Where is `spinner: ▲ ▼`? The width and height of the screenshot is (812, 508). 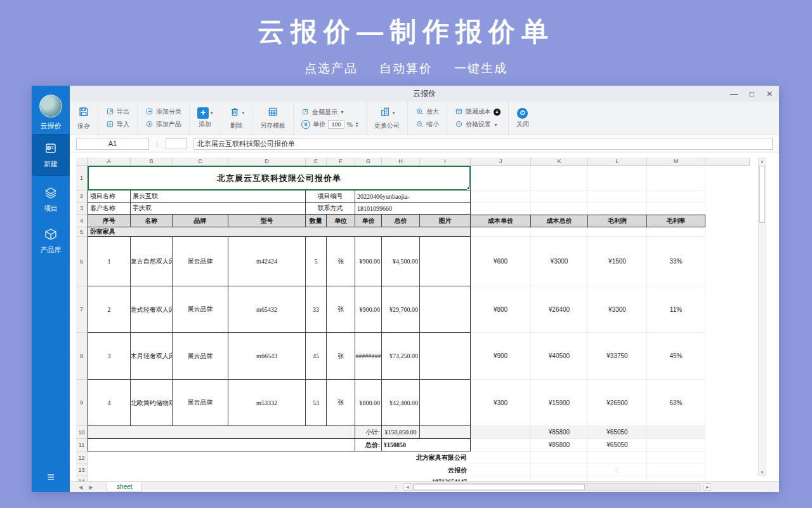
spinner: ▲ ▼ is located at coordinates (357, 124).